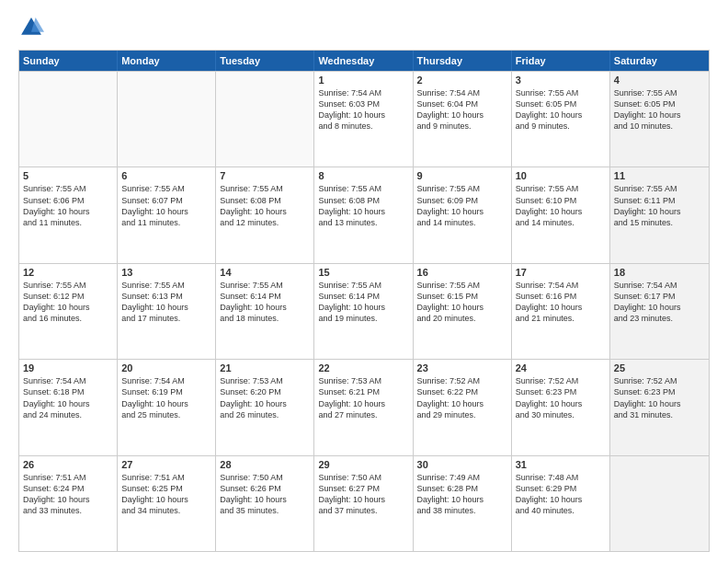 The width and height of the screenshot is (728, 563). What do you see at coordinates (463, 61) in the screenshot?
I see `calendar-day-header: Thursday` at bounding box center [463, 61].